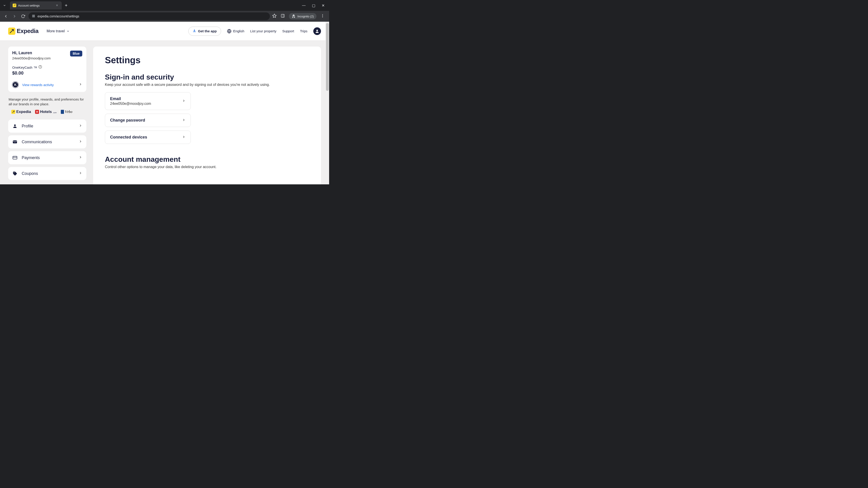 This screenshot has width=868, height=488. Describe the element at coordinates (31, 53) in the screenshot. I see `greeting: Hi, Lauren` at that location.